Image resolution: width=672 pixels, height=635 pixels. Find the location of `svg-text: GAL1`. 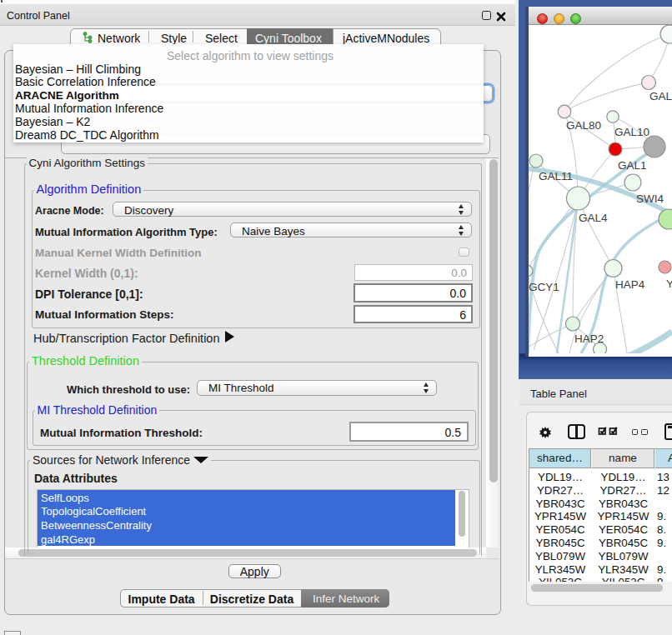

svg-text: GAL1 is located at coordinates (632, 165).